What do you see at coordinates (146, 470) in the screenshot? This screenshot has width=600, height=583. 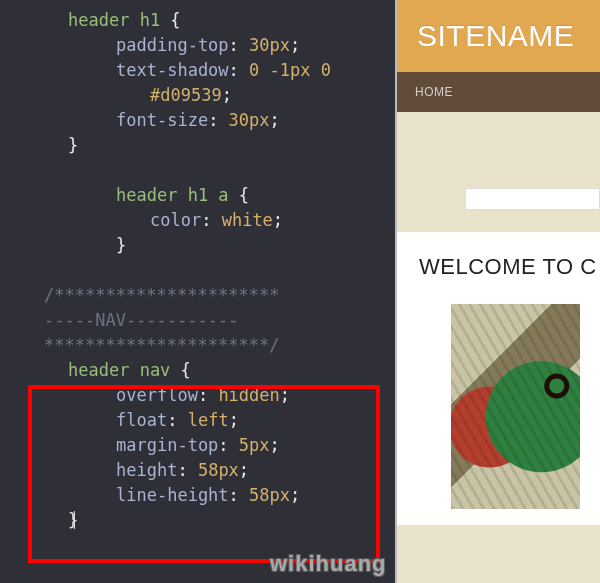 I see `css-prop: height` at bounding box center [146, 470].